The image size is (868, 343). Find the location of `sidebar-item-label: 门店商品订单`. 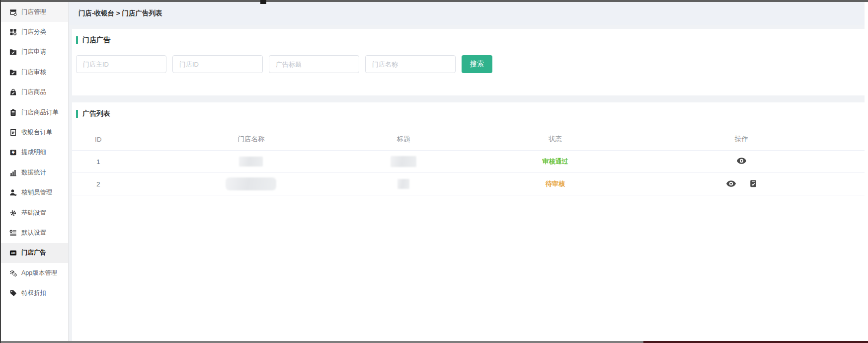

sidebar-item-label: 门店商品订单 is located at coordinates (40, 112).